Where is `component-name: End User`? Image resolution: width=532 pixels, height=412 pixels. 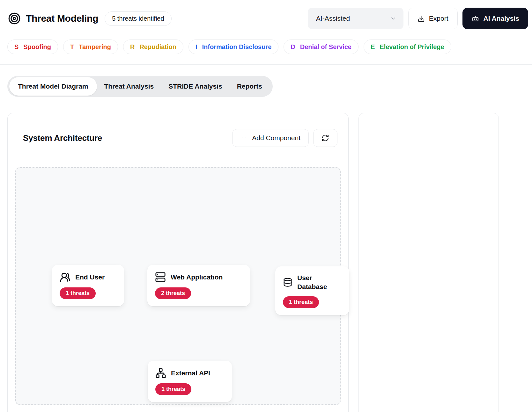
component-name: End User is located at coordinates (90, 277).